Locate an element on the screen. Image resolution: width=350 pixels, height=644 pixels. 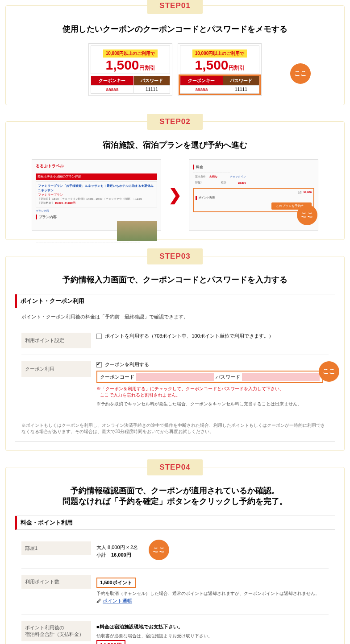
points-note: 予約を取消（キャンセル）した場合、通常のポイントは返却されますが、クーポンポイン… is located at coordinates (210, 594).